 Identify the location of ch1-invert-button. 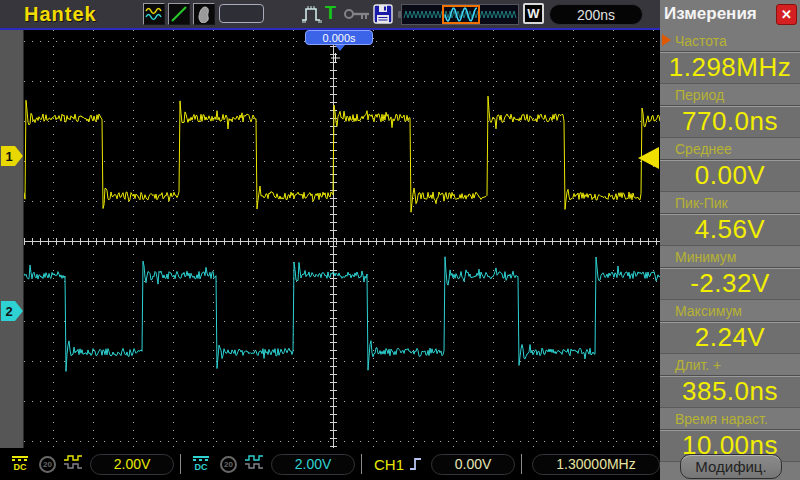
(73, 464).